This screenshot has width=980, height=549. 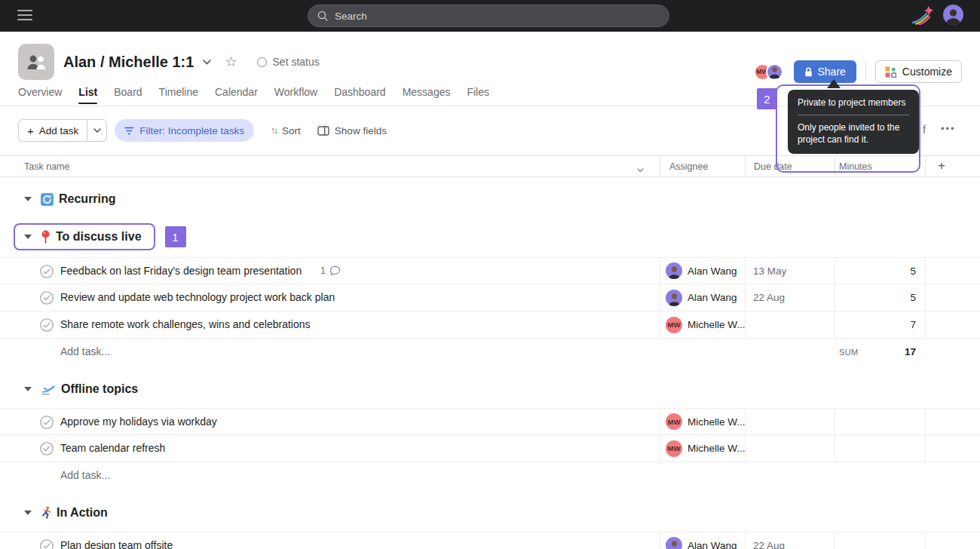 What do you see at coordinates (478, 95) in the screenshot?
I see `tab-files: Files` at bounding box center [478, 95].